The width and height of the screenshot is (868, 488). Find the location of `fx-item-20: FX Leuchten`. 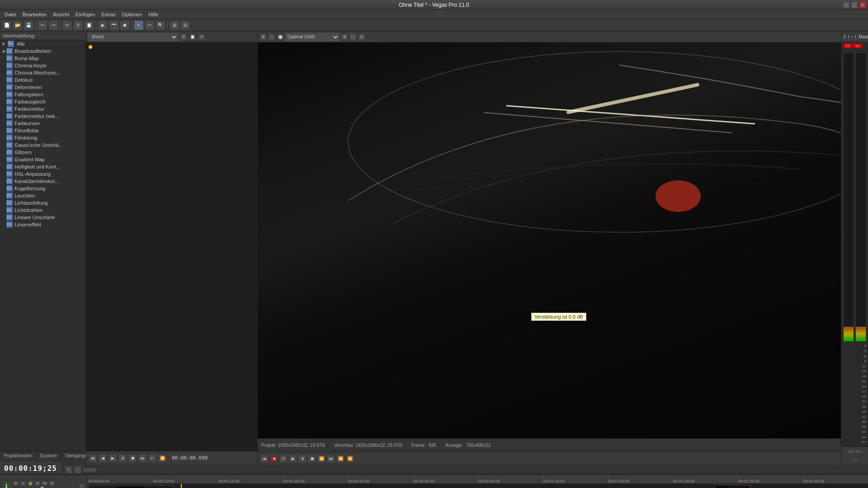

fx-item-20: FX Leuchten is located at coordinates (42, 196).